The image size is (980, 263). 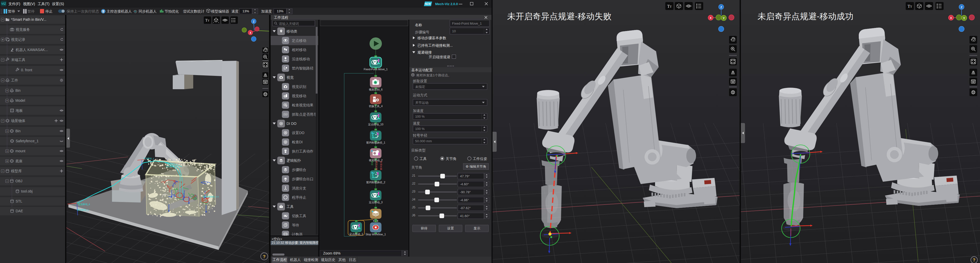 I want to click on svg-text: Mech-Viz 2.0.0, so click(x=447, y=4).